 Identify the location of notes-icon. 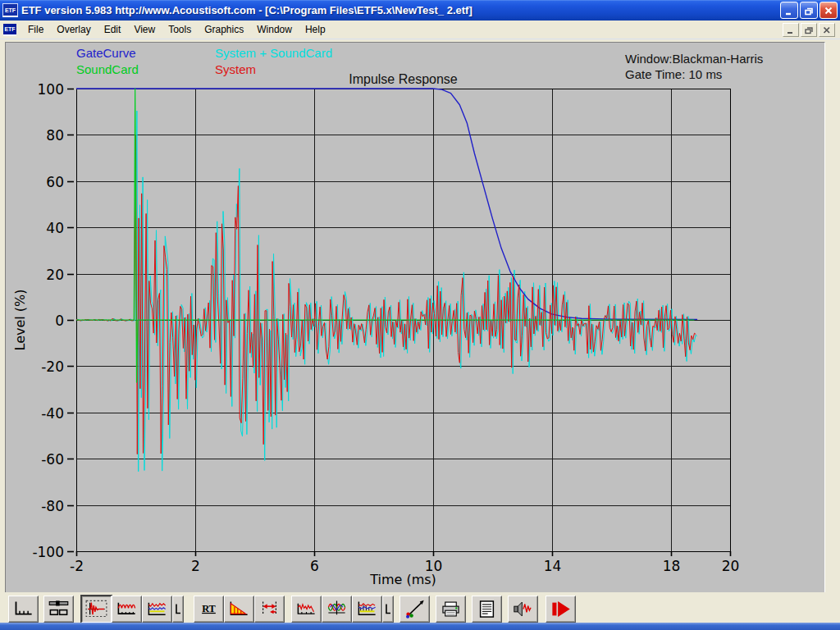
(487, 609).